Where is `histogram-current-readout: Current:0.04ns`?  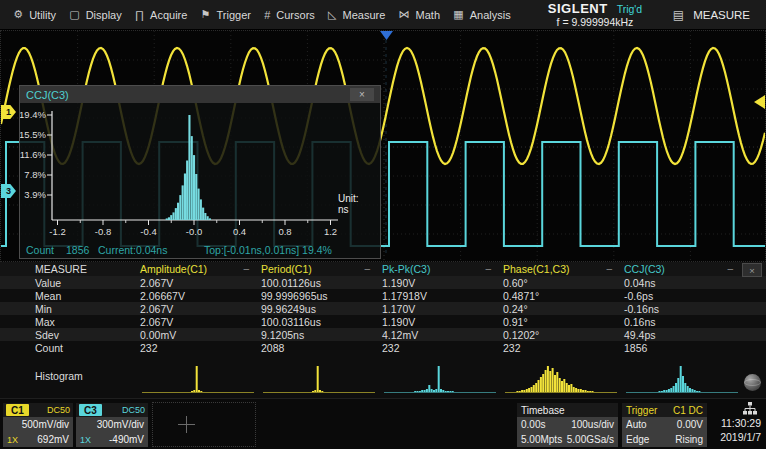 histogram-current-readout: Current:0.04ns is located at coordinates (132, 250).